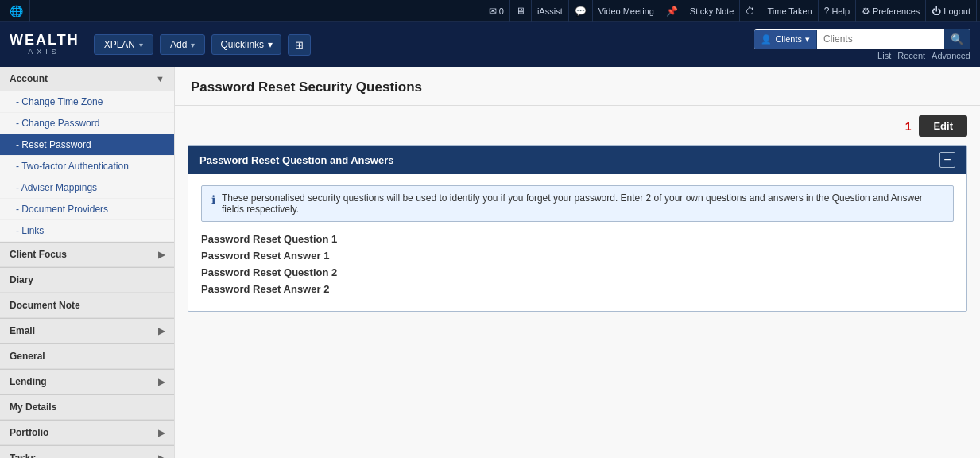 The height and width of the screenshot is (458, 980). Describe the element at coordinates (785, 40) in the screenshot. I see `search-client-selector: 👤 Clients ▾` at that location.